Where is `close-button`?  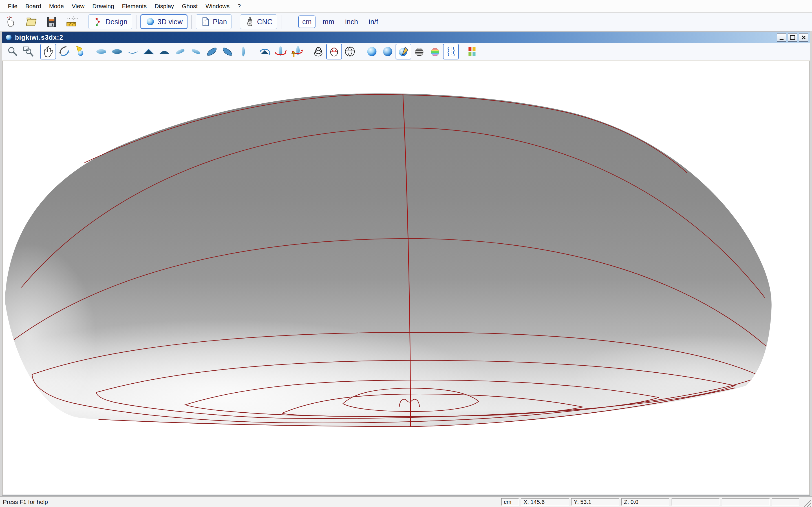 close-button is located at coordinates (804, 38).